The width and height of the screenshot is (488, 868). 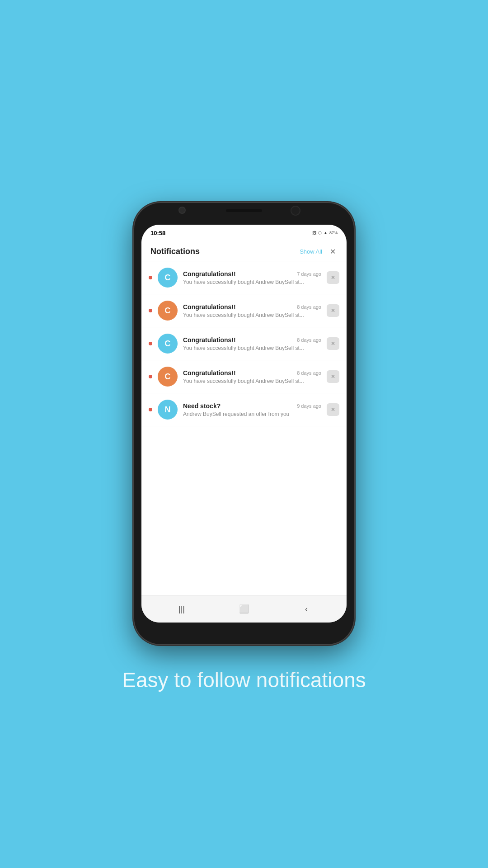 What do you see at coordinates (325, 233) in the screenshot?
I see `status-icons: 🖼 ⬡ ▲ 87%` at bounding box center [325, 233].